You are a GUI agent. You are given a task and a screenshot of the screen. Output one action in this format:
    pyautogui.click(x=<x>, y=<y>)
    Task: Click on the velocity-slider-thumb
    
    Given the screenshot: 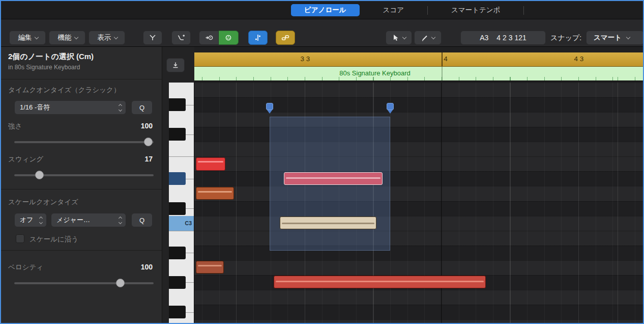 What is the action you would take?
    pyautogui.click(x=120, y=283)
    